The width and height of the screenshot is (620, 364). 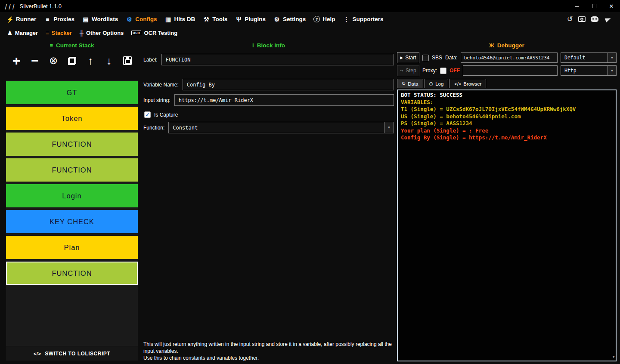 I want to click on manager-icon: ♟, so click(x=10, y=33).